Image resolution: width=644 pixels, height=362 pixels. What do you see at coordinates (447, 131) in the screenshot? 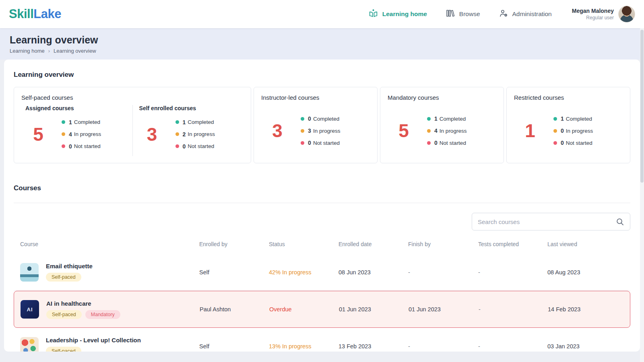
I see `legend-in-progress: 4In progress` at bounding box center [447, 131].